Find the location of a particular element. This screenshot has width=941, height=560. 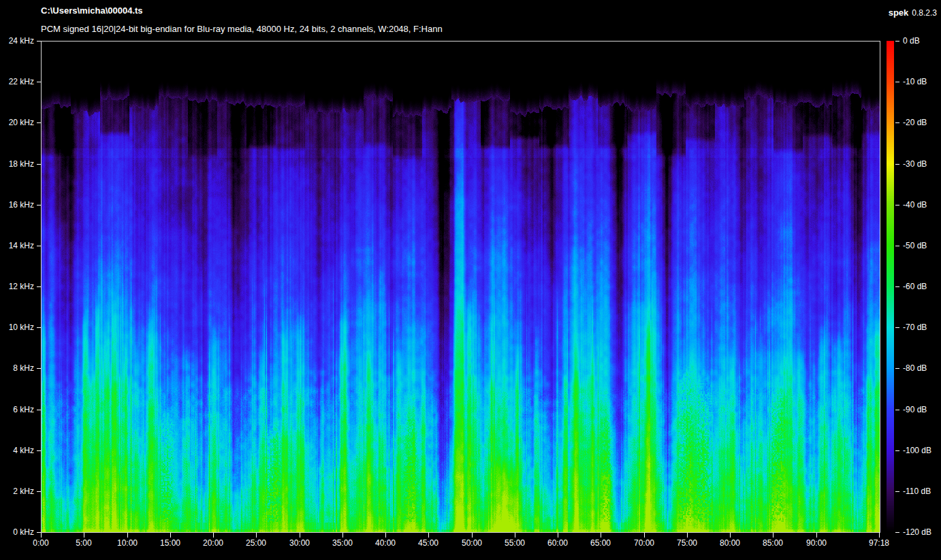

audio-format-info: PCM signed 16|20|24-bit big-endian for B… is located at coordinates (242, 29).